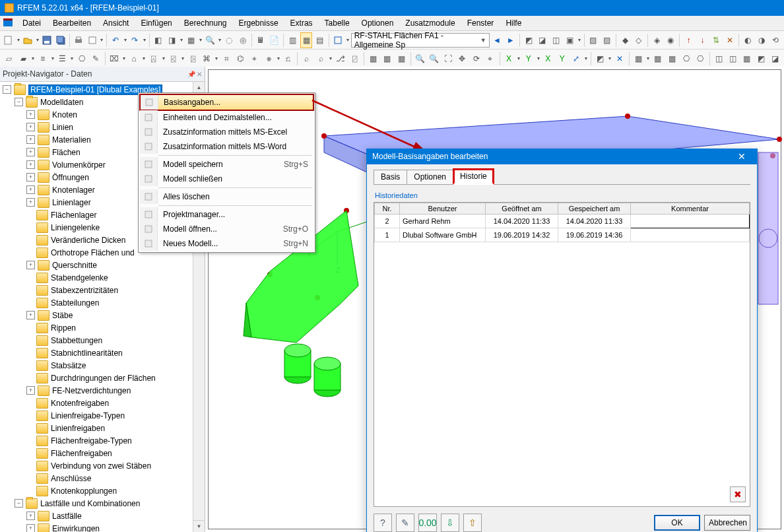  What do you see at coordinates (102, 527) in the screenshot?
I see `tree-item: +Einwirkungen` at bounding box center [102, 527].